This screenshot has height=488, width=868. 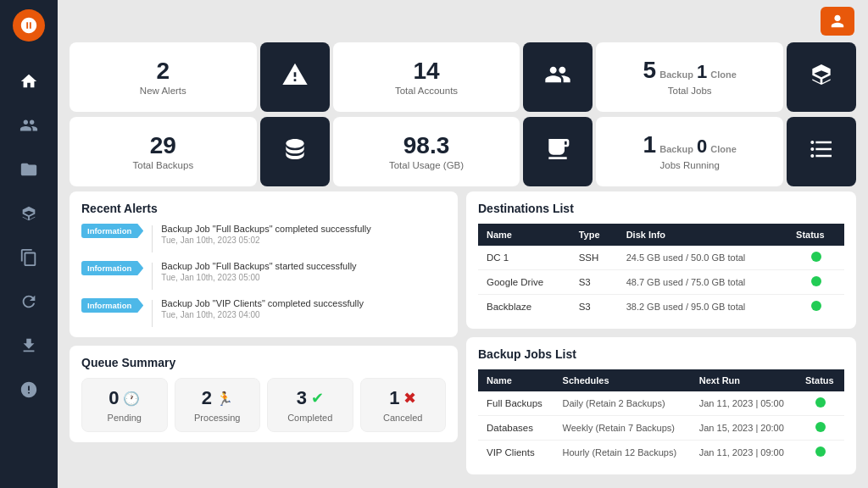 I want to click on alert-badge-2: Information, so click(x=112, y=305).